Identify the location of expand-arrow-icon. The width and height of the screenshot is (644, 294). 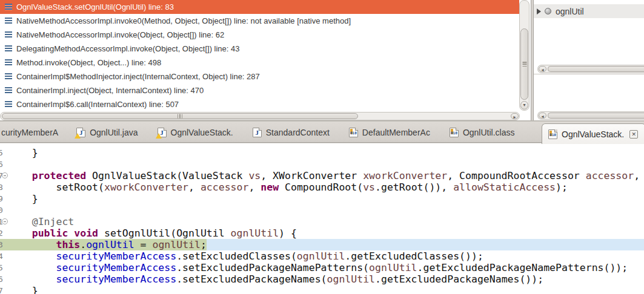
(539, 11).